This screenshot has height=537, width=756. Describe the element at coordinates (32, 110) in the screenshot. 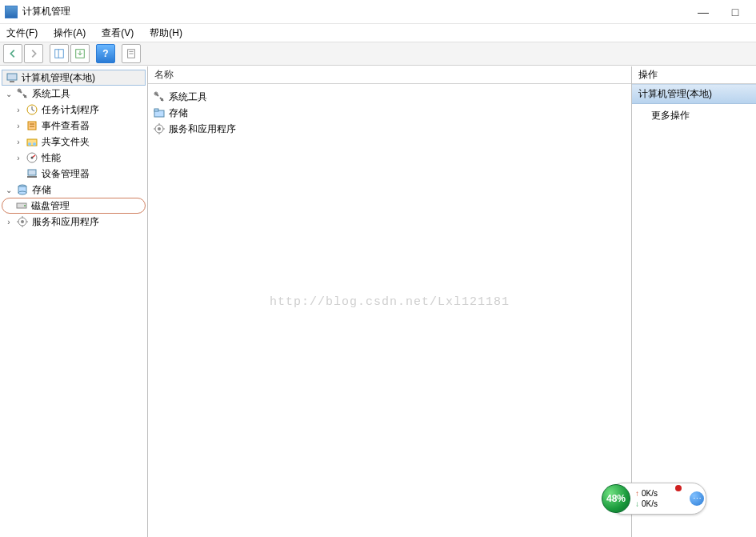

I see `clock-icon` at that location.